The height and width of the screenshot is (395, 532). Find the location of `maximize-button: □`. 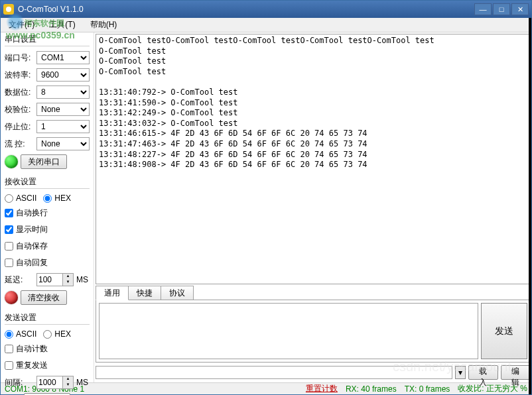

maximize-button: □ is located at coordinates (501, 9).